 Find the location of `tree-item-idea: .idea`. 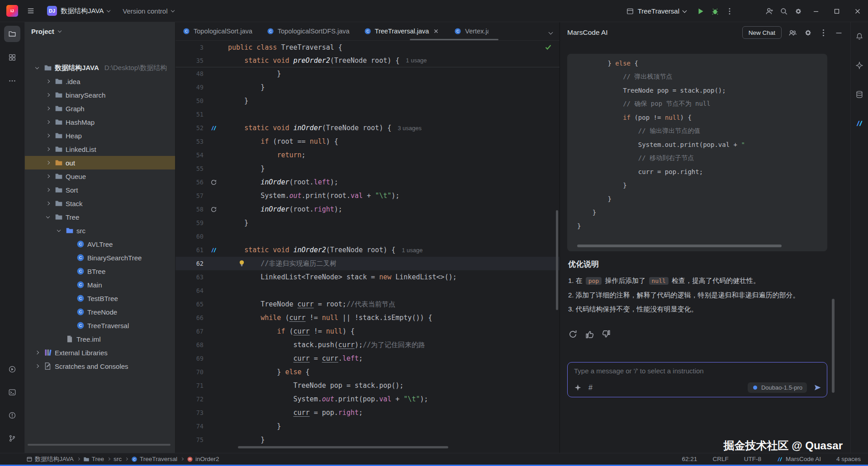

tree-item-idea: .idea is located at coordinates (100, 81).